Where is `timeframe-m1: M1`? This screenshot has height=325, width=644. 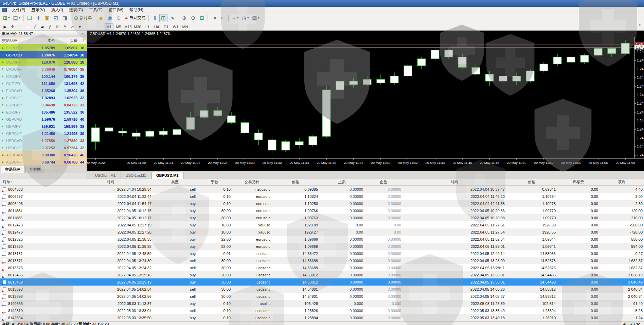
timeframe-m1: M1 is located at coordinates (109, 27).